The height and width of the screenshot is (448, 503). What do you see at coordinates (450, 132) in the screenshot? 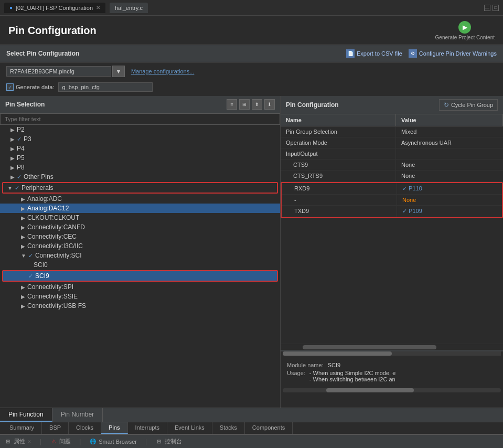
I see `prop-value-pin-group: Mixed` at bounding box center [450, 132].